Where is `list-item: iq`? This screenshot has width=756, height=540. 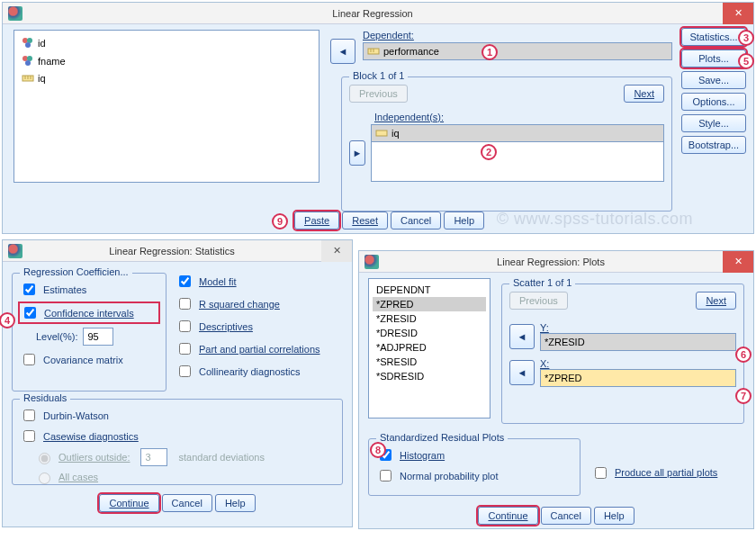 list-item: iq is located at coordinates (166, 78).